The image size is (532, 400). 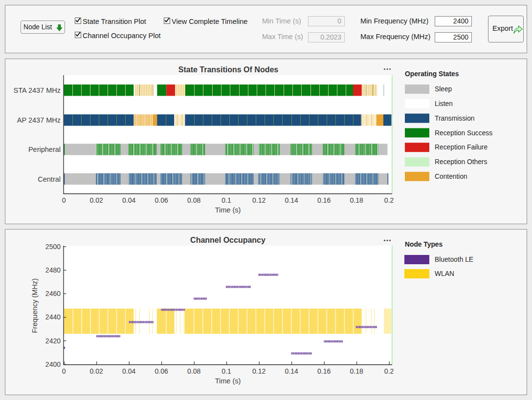 What do you see at coordinates (444, 274) in the screenshot?
I see `svg-text: WLAN` at bounding box center [444, 274].